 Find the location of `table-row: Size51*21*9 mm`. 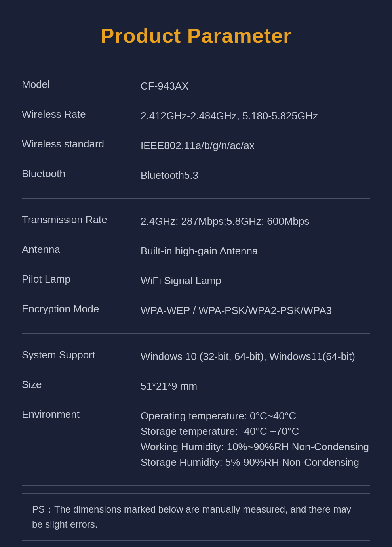

table-row: Size51*21*9 mm is located at coordinates (196, 386).